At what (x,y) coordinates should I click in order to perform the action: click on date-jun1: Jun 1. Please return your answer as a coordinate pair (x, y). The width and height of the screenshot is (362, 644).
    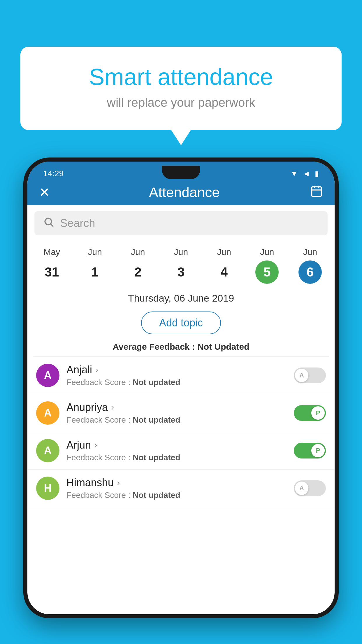
    Looking at the image, I should click on (95, 265).